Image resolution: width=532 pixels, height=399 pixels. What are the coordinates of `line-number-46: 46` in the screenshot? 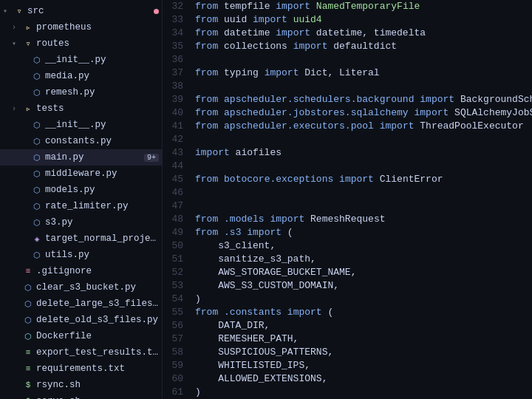 It's located at (176, 193).